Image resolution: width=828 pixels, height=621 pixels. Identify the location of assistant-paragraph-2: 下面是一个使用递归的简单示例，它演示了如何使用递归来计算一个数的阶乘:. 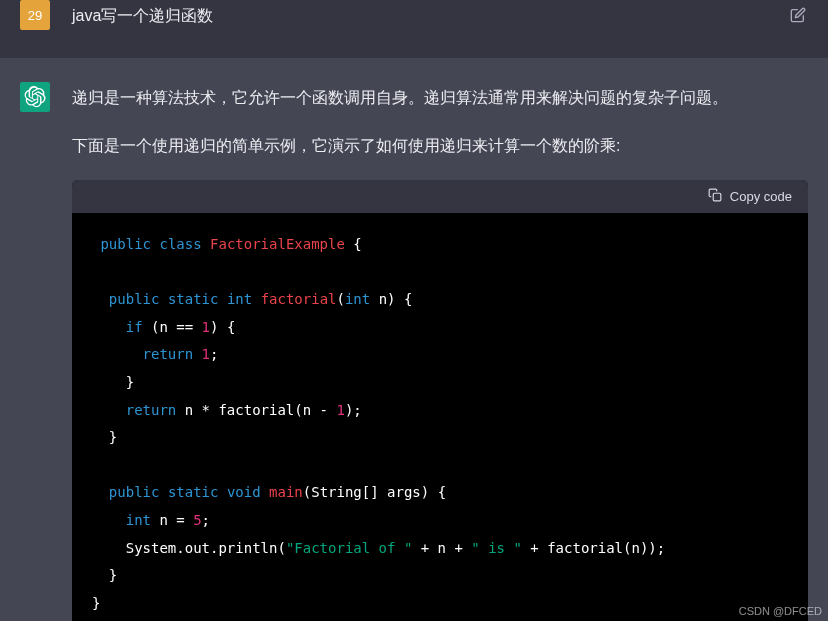
(440, 146).